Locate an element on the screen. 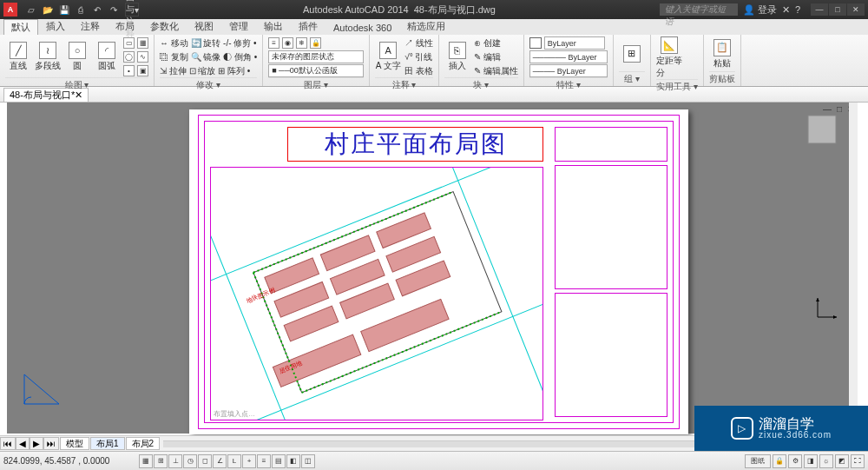 The image size is (868, 470). tab-last-icon: ⏭ is located at coordinates (51, 443).